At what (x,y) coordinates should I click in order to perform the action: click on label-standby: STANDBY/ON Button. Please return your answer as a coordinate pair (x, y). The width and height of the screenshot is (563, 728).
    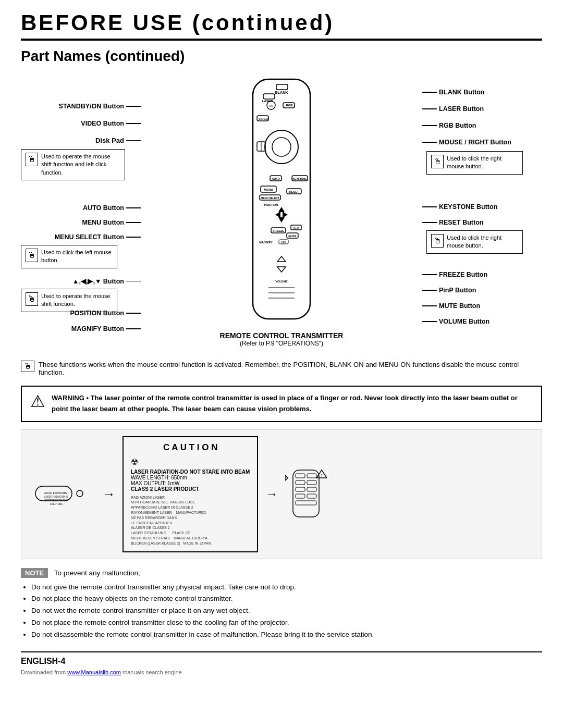
    Looking at the image, I should click on (81, 106).